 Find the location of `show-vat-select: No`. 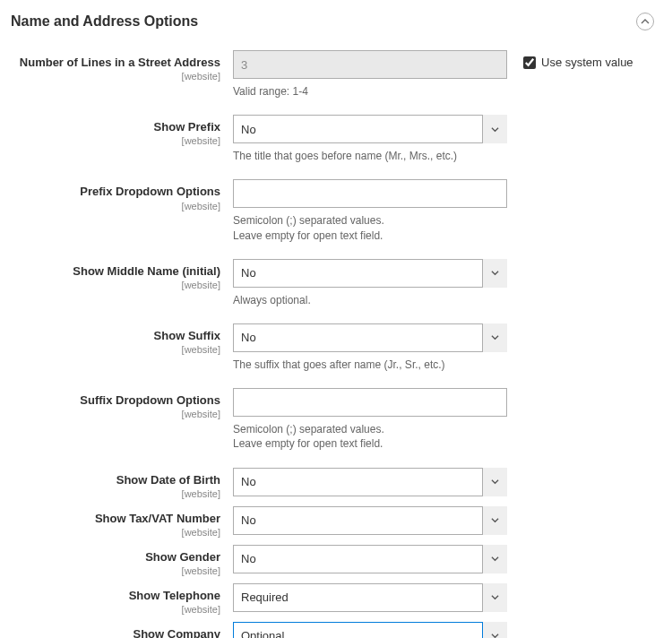

show-vat-select: No is located at coordinates (370, 521).